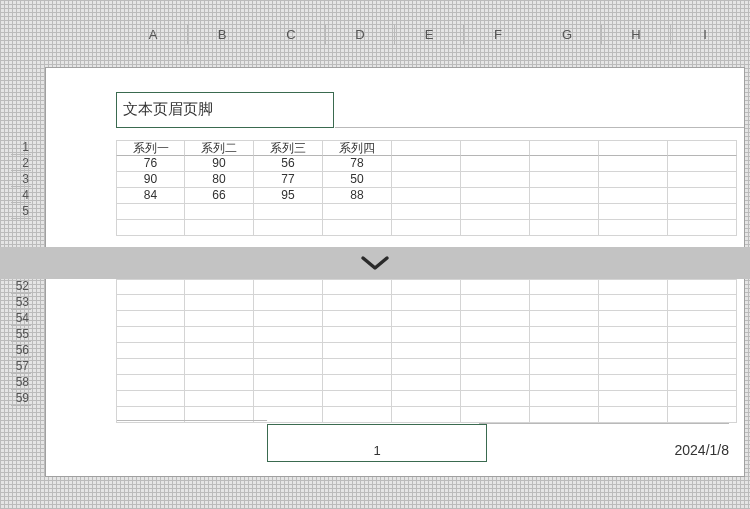 The image size is (750, 509). Describe the element at coordinates (21, 366) in the screenshot. I see `row-number: 57` at that location.